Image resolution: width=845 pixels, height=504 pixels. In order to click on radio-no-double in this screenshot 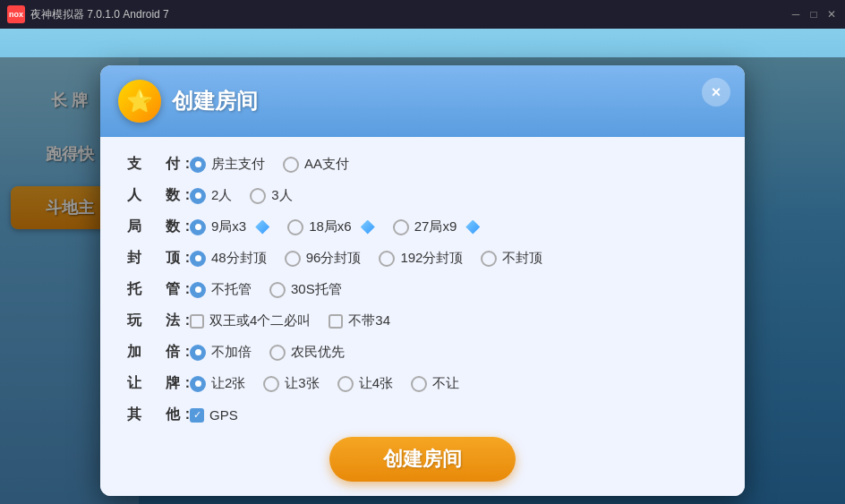, I will do `click(198, 353)`.